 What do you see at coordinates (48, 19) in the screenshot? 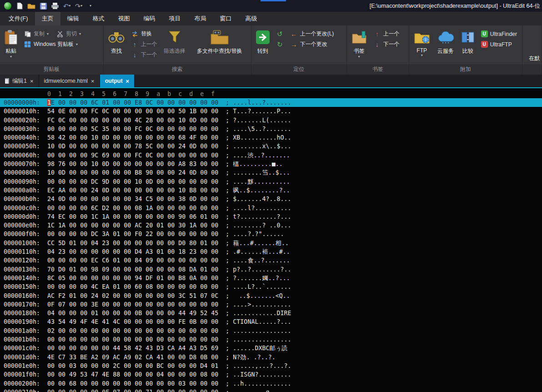
I see `menu-tab-主页: 主页` at bounding box center [48, 19].